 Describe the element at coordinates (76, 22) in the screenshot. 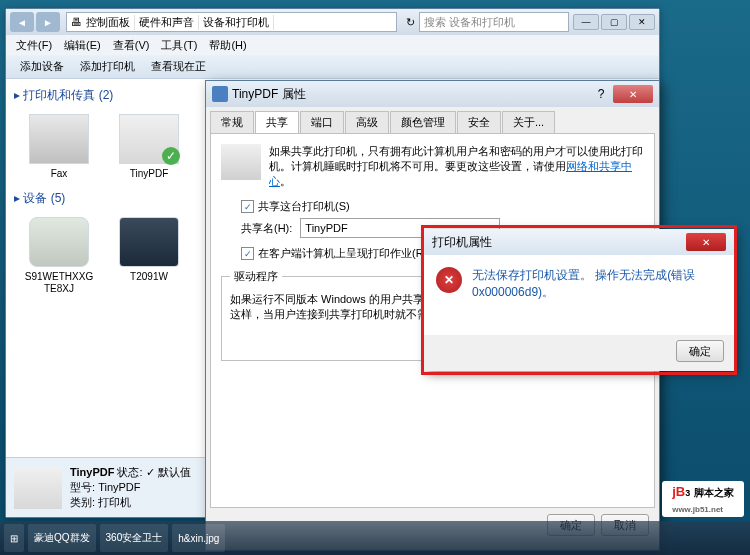

I see `folder-icon: 🖶` at that location.